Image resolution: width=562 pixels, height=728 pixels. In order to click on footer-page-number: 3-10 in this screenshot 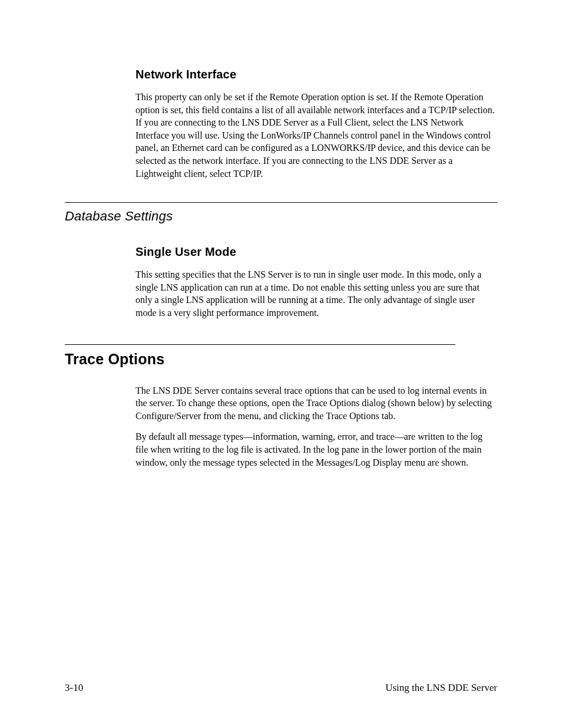, I will do `click(74, 688)`.